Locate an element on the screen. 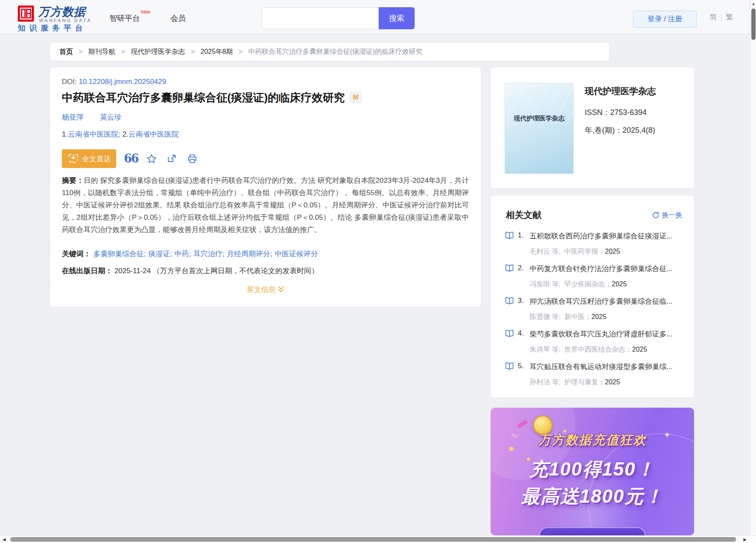  related-item-num: 5. is located at coordinates (521, 366).